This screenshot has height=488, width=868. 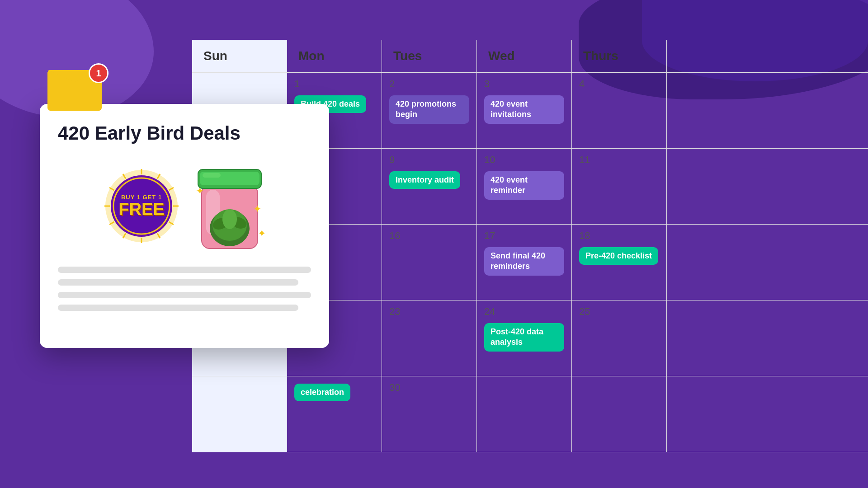 What do you see at coordinates (619, 160) in the screenshot?
I see `cal-date-number: 11` at bounding box center [619, 160].